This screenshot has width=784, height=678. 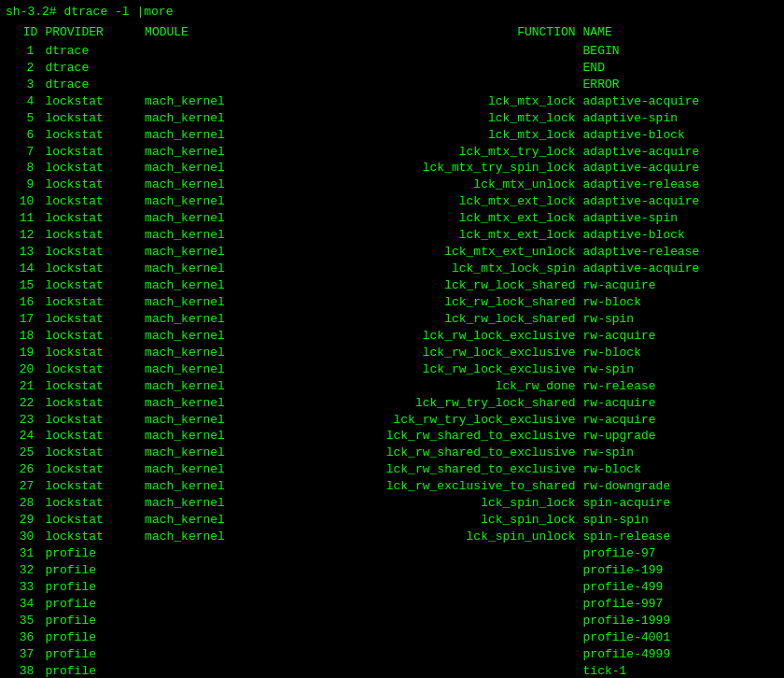 What do you see at coordinates (23, 269) in the screenshot?
I see `cell-id: 14` at bounding box center [23, 269].